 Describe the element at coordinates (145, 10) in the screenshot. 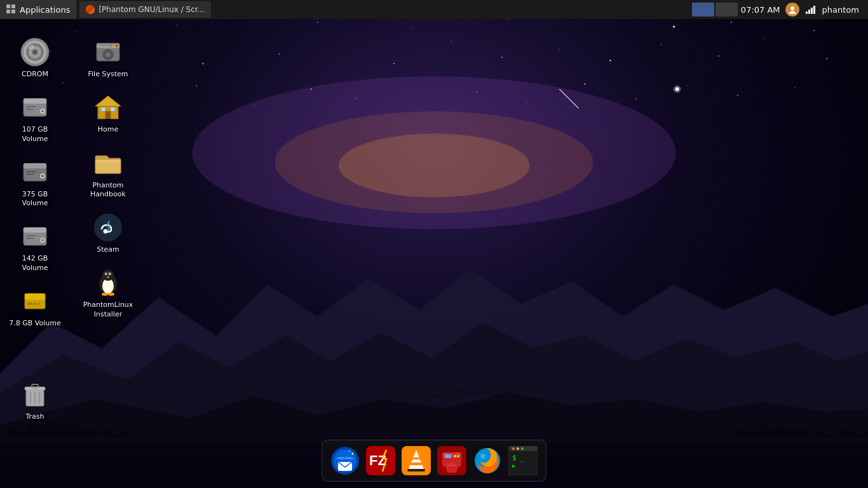

I see `browser-tab: [Phantom GNU/Linux / Scr...` at that location.